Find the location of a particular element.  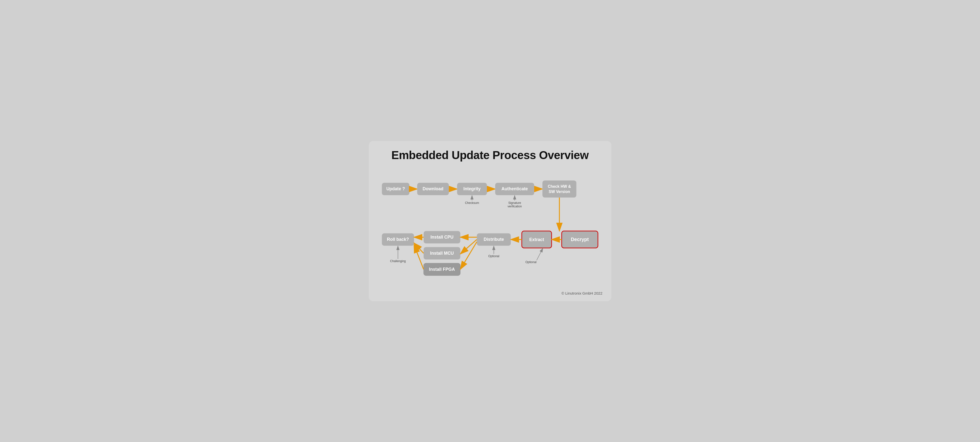

diagram-body: Update ? Download Integrity Authenticate… is located at coordinates (490, 229).